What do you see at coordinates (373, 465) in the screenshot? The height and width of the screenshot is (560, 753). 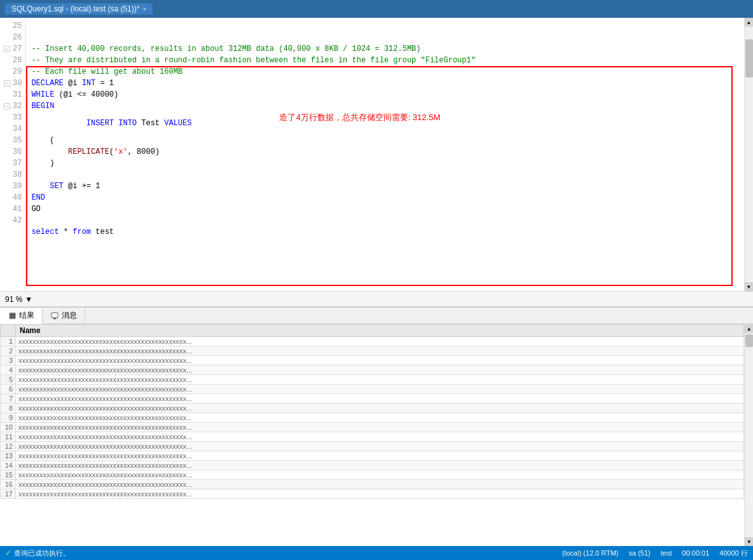 I see `table-row: 14xxxxxxxxxxxxxxxxxxxxxxxxxxxxxxxxxxxxxx…` at bounding box center [373, 465].